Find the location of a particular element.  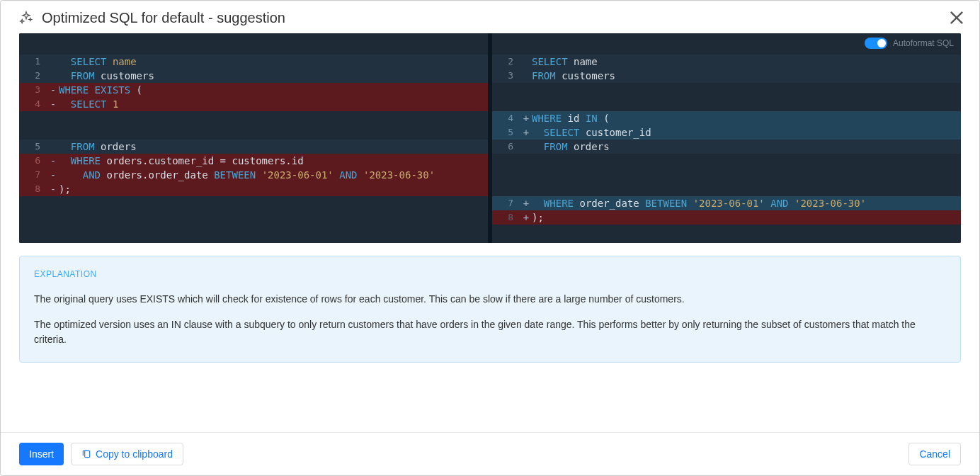

code-content: SELECT customer_id is located at coordinates (746, 132).